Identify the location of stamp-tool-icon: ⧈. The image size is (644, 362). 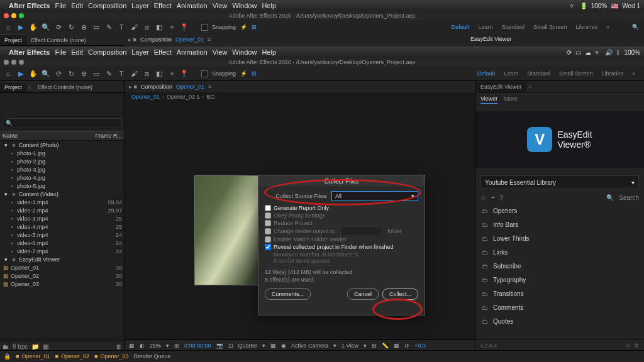
(147, 27).